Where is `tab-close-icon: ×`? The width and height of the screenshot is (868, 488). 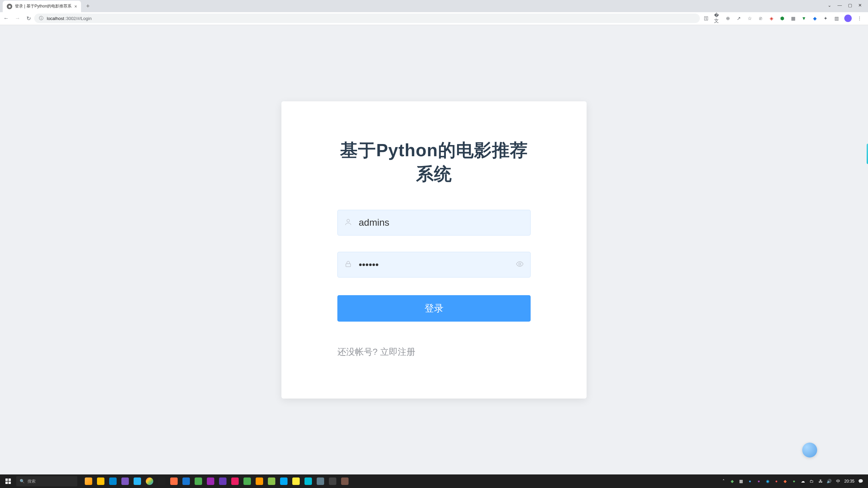
tab-close-icon: × is located at coordinates (76, 6).